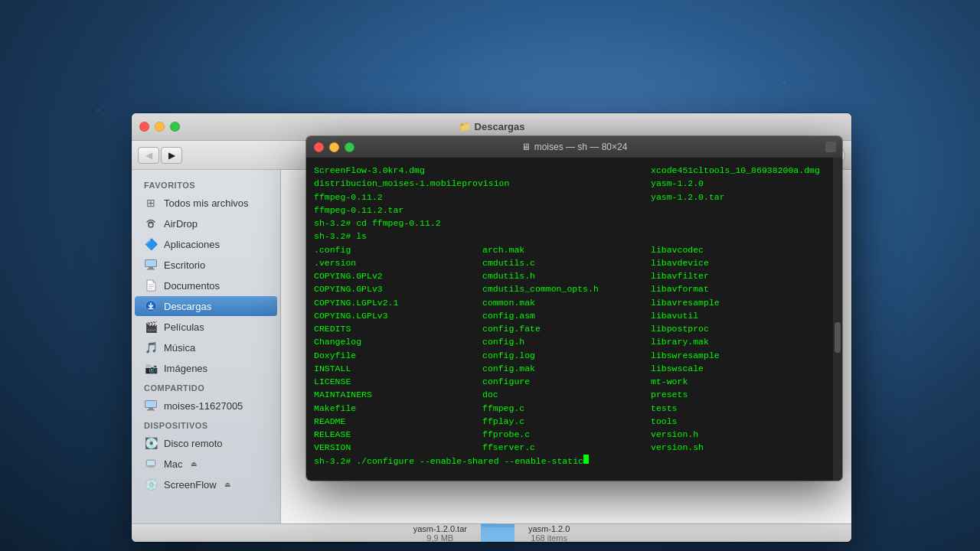 The width and height of the screenshot is (980, 551). Describe the element at coordinates (151, 347) in the screenshot. I see `musica-icon: 🎵` at that location.